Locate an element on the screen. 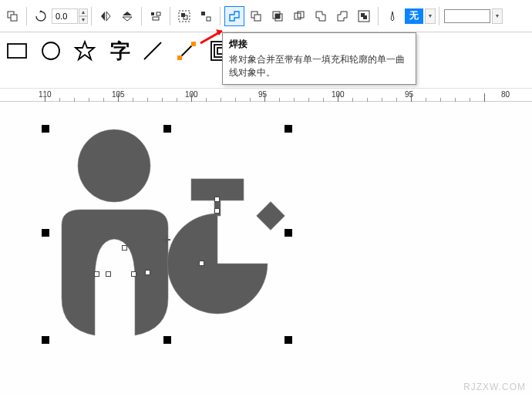 The height and width of the screenshot is (397, 532). order-icon is located at coordinates (12, 16).